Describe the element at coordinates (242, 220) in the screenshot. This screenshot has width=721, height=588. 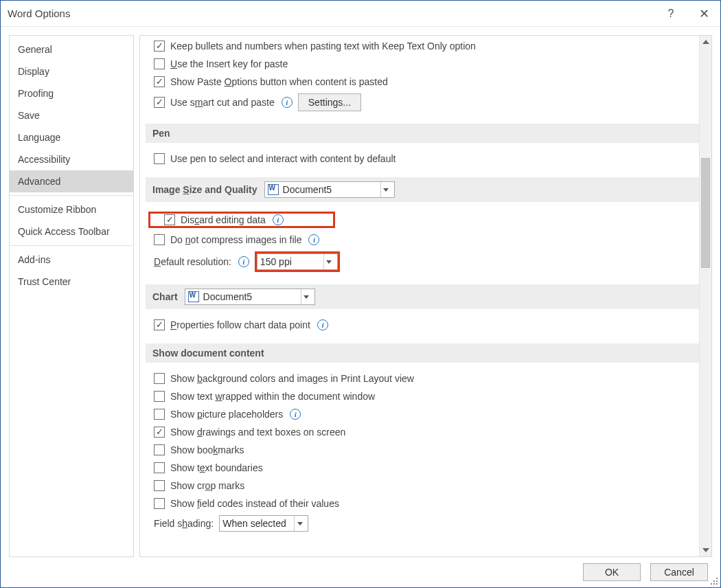
I see `highlight-discard-editing: Discard editing data i` at that location.